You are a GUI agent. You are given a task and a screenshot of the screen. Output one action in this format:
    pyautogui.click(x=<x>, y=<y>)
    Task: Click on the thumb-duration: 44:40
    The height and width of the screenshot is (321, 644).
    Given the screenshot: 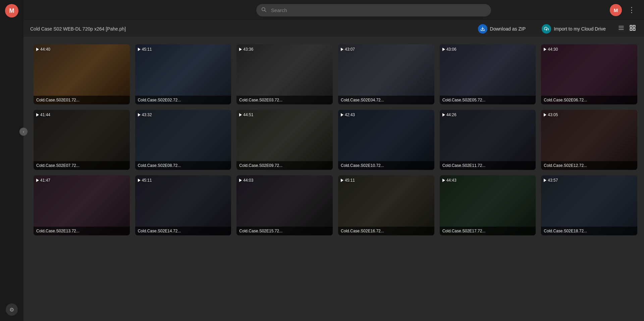 What is the action you would take?
    pyautogui.click(x=43, y=49)
    